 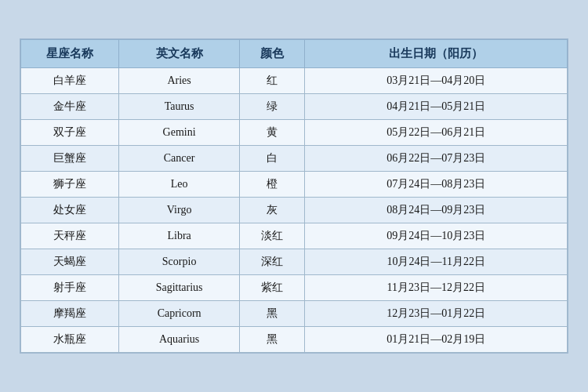 I want to click on cell-color: 橙, so click(x=272, y=185).